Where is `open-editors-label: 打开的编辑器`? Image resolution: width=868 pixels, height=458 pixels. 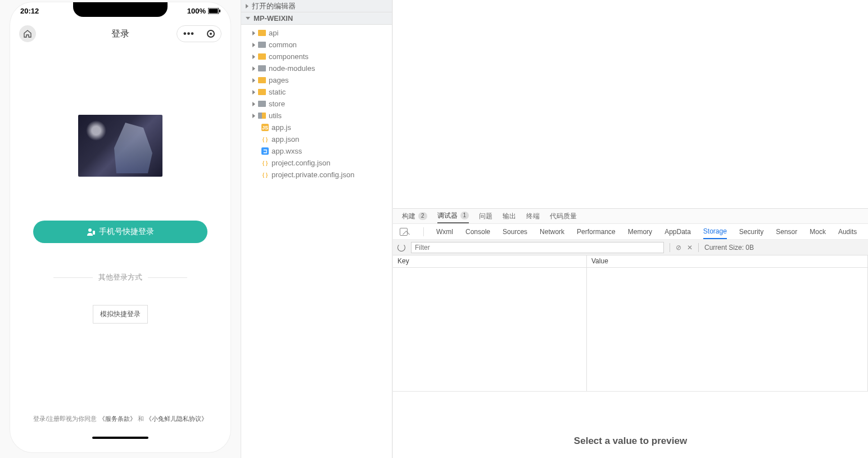
open-editors-label: 打开的编辑器 is located at coordinates (274, 6).